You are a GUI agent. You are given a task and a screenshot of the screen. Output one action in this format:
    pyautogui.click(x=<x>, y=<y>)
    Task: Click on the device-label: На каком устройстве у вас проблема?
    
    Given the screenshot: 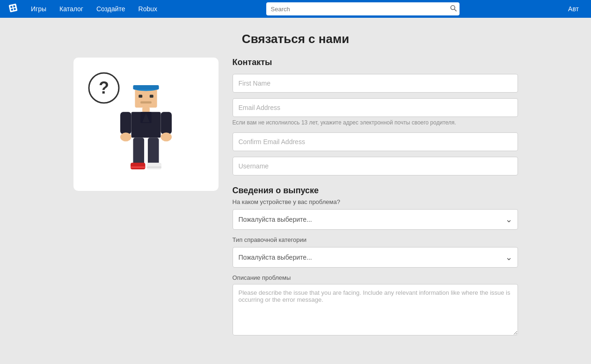 What is the action you would take?
    pyautogui.click(x=375, y=202)
    